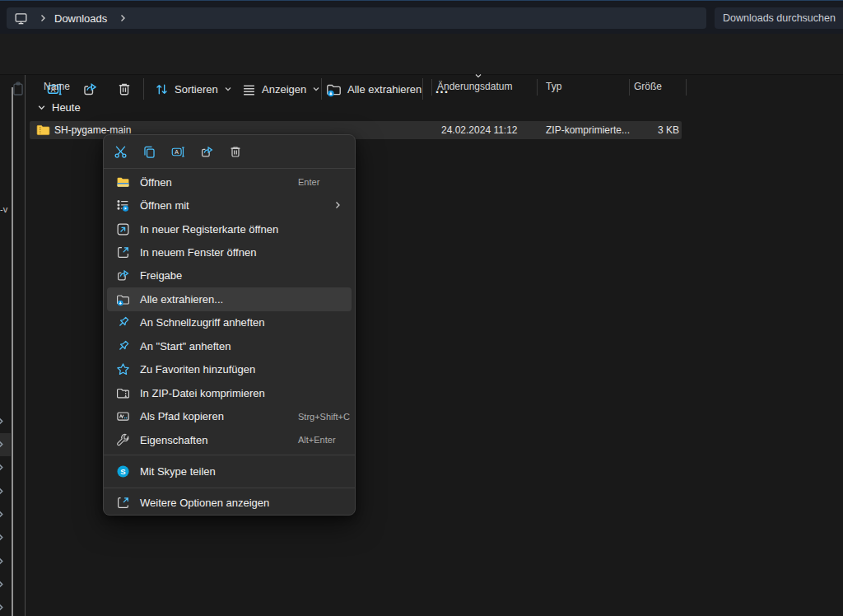 This screenshot has height=616, width=843. Describe the element at coordinates (57, 86) in the screenshot. I see `column-header-name: Name` at that location.